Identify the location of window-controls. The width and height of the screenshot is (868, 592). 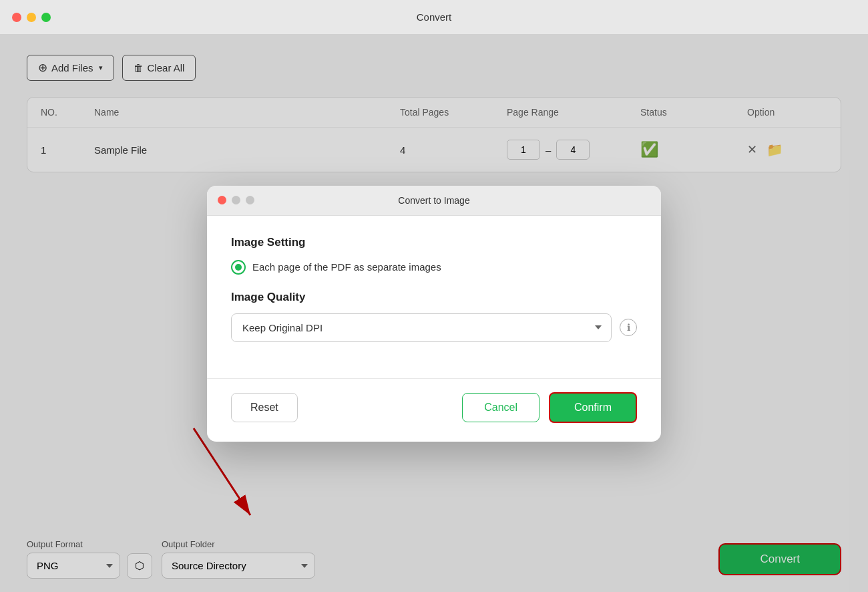
(31, 17).